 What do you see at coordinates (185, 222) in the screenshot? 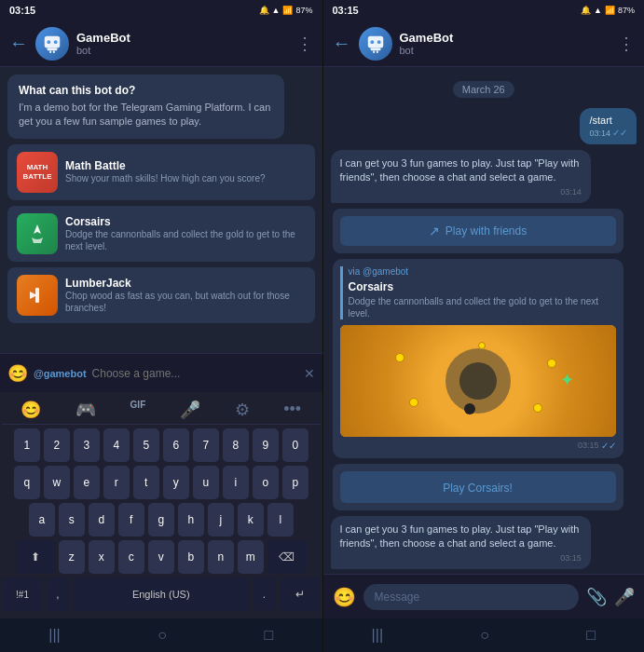
I see `corsairs-title: Corsairs` at bounding box center [185, 222].